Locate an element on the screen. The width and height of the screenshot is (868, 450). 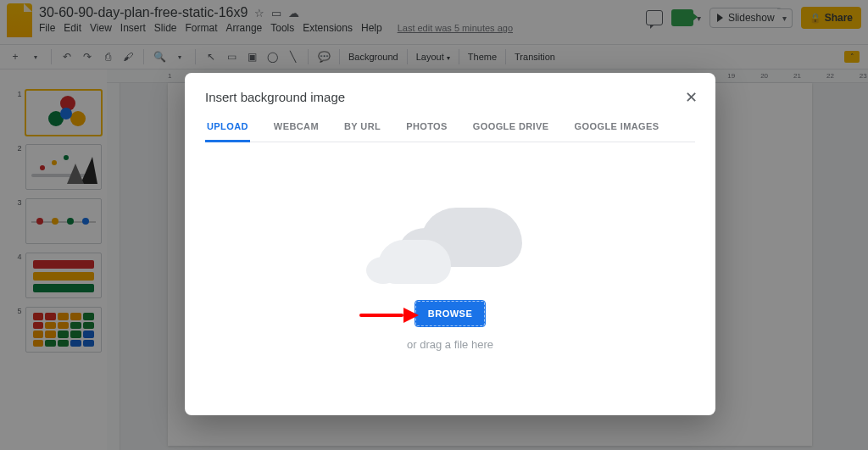
dialog-tabs: UPLOAD WEBCAM BY URL PHOTOS GOOGLE DRIVE… is located at coordinates (450, 132).